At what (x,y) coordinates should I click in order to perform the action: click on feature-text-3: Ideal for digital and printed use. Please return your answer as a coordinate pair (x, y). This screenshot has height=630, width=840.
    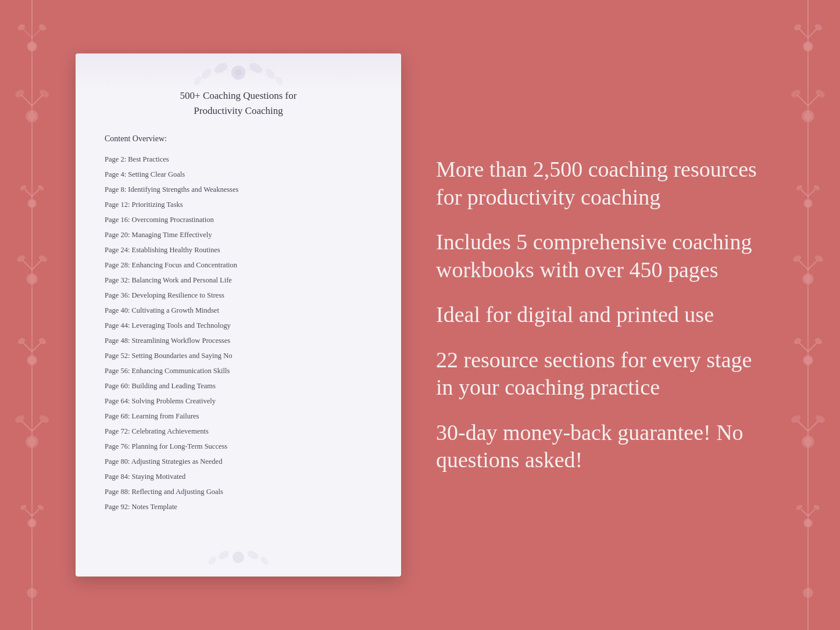
    Looking at the image, I should click on (603, 315).